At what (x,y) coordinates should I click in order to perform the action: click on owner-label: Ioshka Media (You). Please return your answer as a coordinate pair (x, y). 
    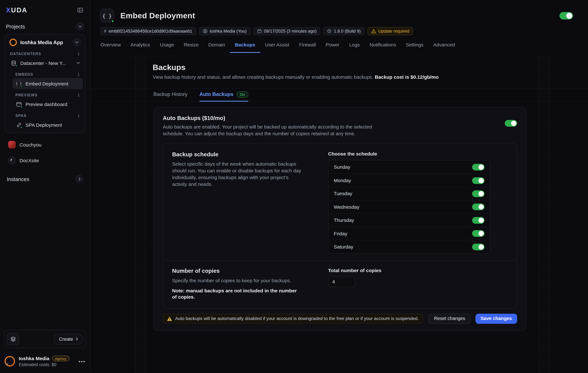
    Looking at the image, I should click on (228, 31).